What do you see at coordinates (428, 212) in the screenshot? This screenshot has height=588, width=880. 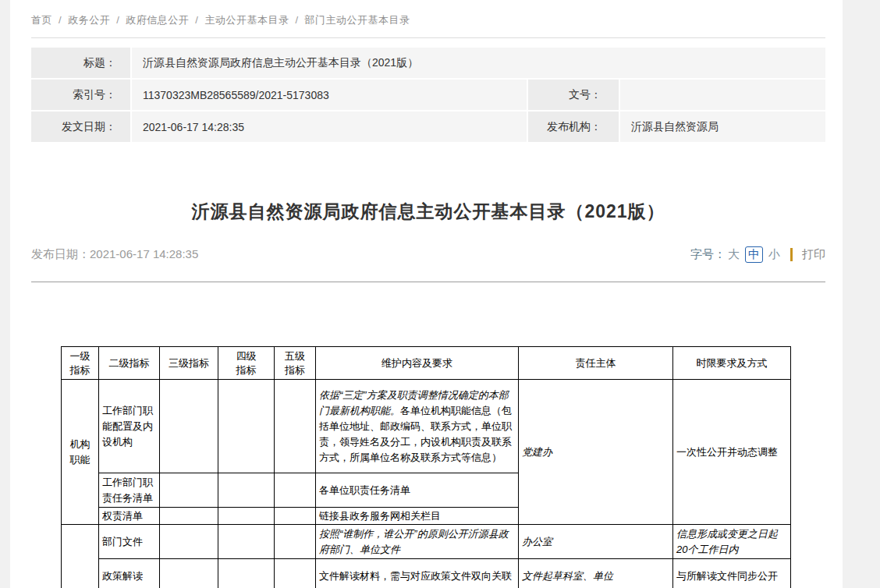 I see `page-title: 沂源县自然资源局政府信息主动公开基本目录（2021版）` at bounding box center [428, 212].